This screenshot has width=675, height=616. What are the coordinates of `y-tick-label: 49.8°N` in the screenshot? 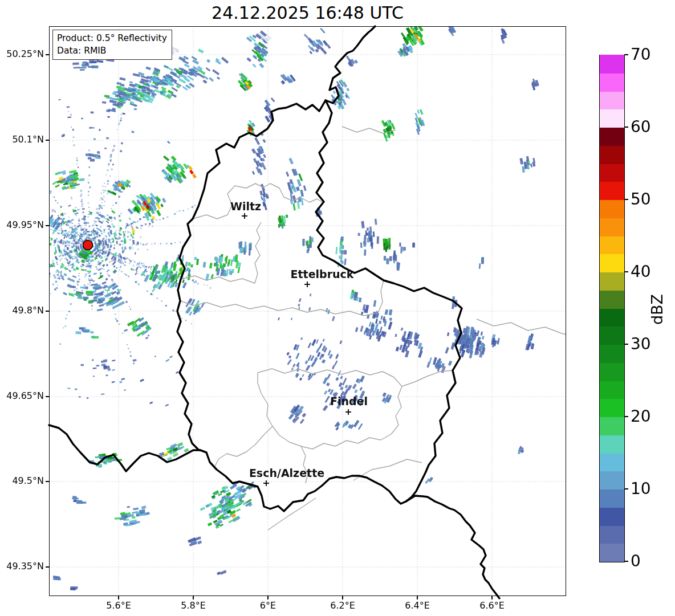 It's located at (22, 310).